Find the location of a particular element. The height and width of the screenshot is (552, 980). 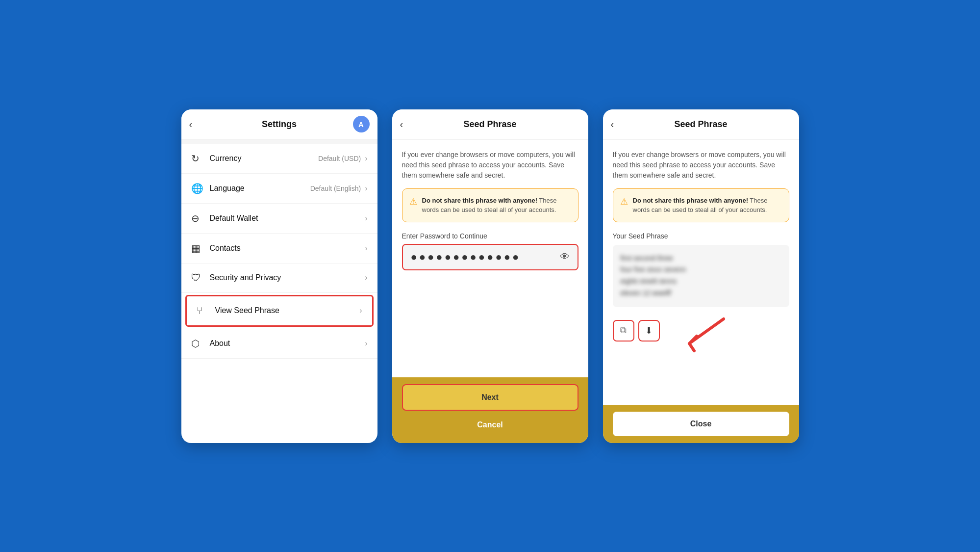

default-wallet-chevron: › is located at coordinates (366, 218).